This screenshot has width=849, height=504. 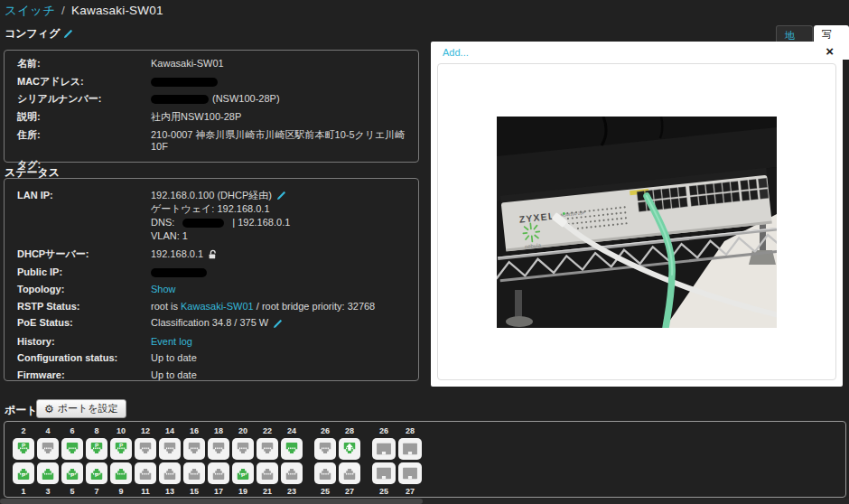 I want to click on field-label: Configuration status:, so click(x=84, y=359).